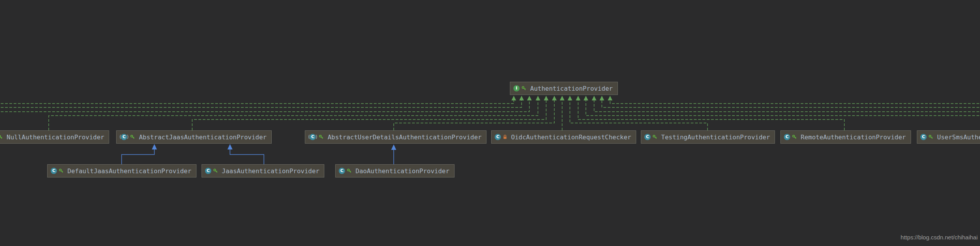 The width and height of the screenshot is (980, 246). What do you see at coordinates (203, 137) in the screenshot?
I see `class-node-label: AbstractJaasAuthenticationProvider` at bounding box center [203, 137].